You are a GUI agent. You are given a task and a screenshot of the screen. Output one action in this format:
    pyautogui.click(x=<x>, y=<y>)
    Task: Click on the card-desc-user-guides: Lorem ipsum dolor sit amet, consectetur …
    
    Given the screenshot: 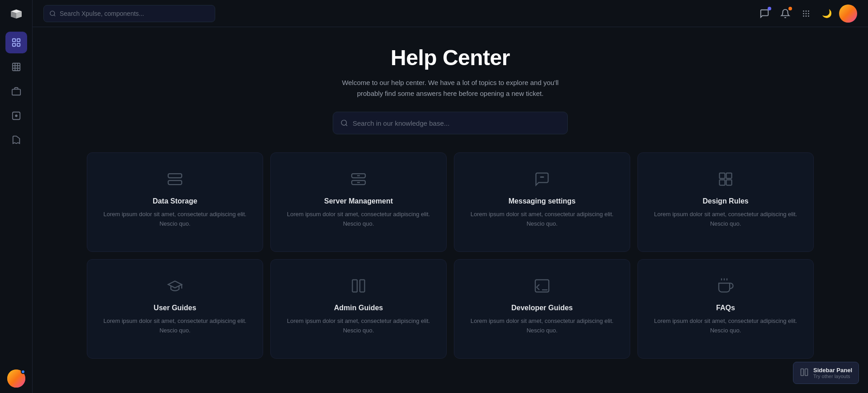 What is the action you would take?
    pyautogui.click(x=175, y=326)
    